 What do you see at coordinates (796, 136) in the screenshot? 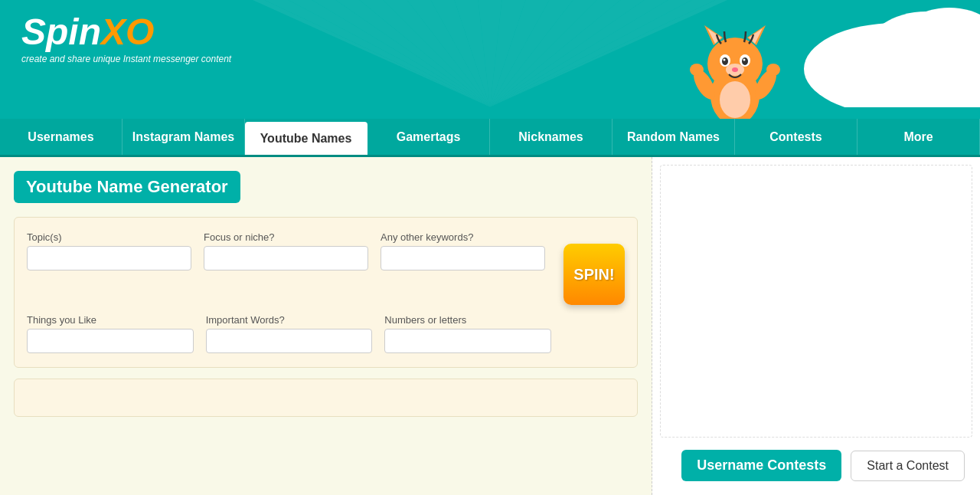
I see `nav-item-contests: Contests` at bounding box center [796, 136].